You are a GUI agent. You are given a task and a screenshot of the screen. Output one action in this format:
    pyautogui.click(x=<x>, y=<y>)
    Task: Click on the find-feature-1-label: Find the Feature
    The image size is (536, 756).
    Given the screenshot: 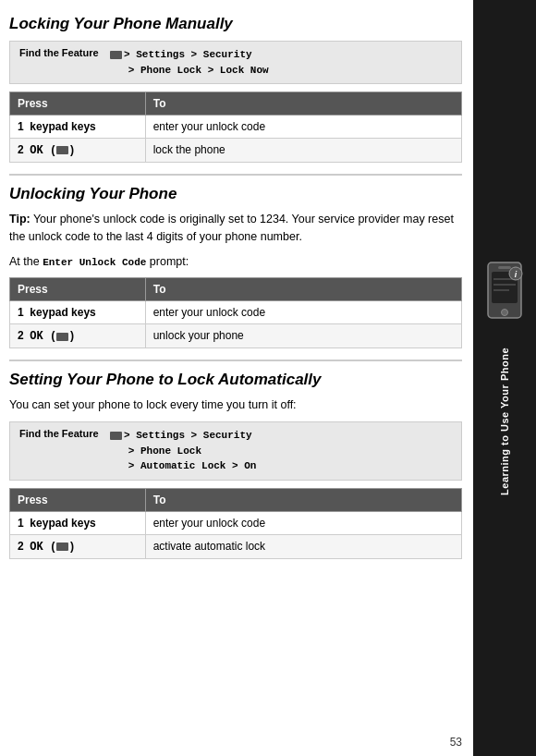 What is the action you would take?
    pyautogui.click(x=61, y=53)
    